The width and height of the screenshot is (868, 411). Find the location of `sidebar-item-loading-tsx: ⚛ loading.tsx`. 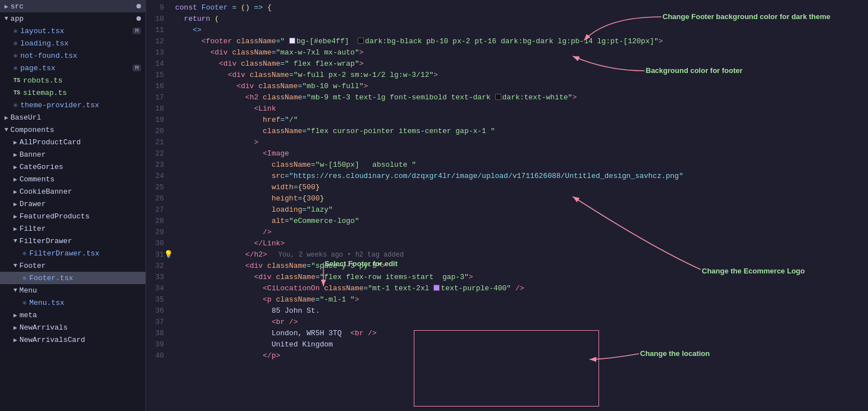

sidebar-item-loading-tsx: ⚛ loading.tsx is located at coordinates (73, 43).